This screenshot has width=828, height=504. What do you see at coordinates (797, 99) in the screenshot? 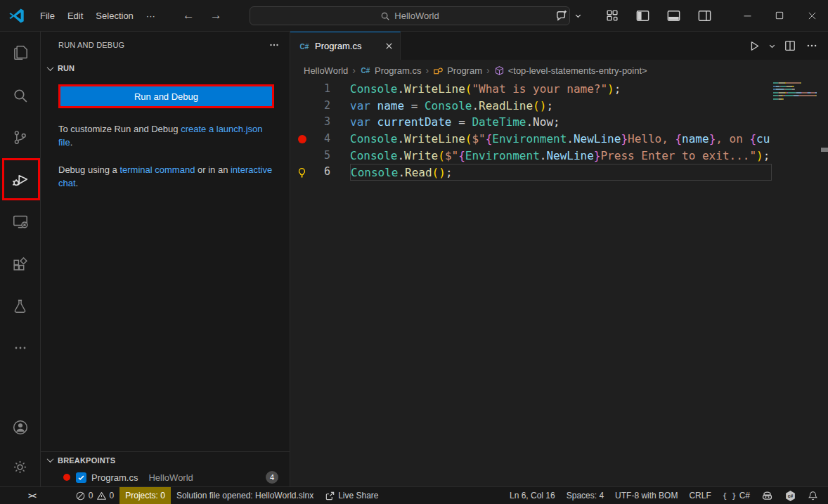
I see `minimap-line` at bounding box center [797, 99].